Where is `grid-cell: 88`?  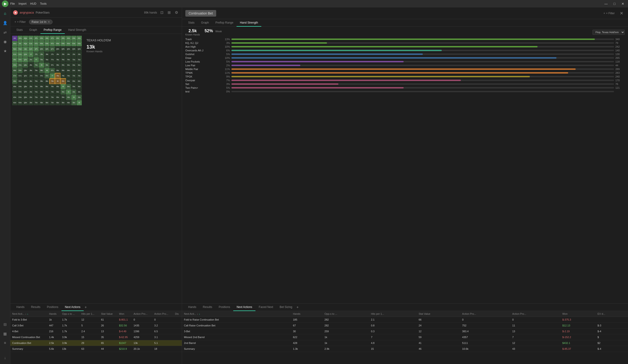 grid-cell: 88 is located at coordinates (47, 71).